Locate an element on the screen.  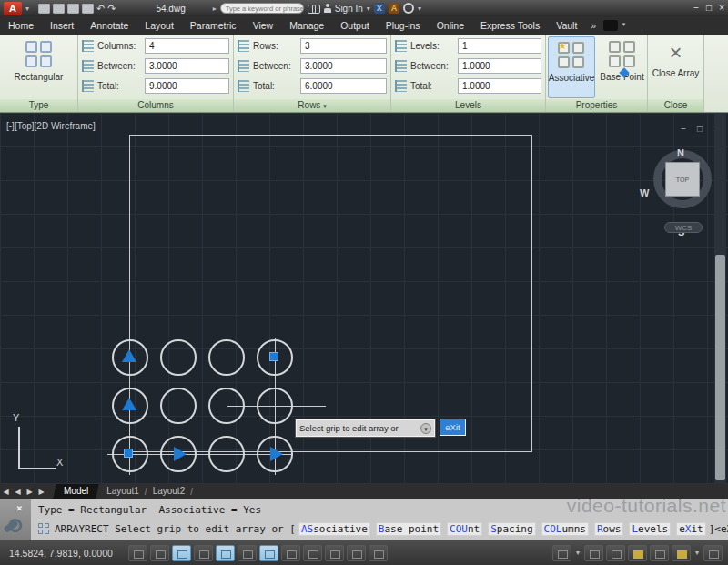
search-icon is located at coordinates (314, 8).